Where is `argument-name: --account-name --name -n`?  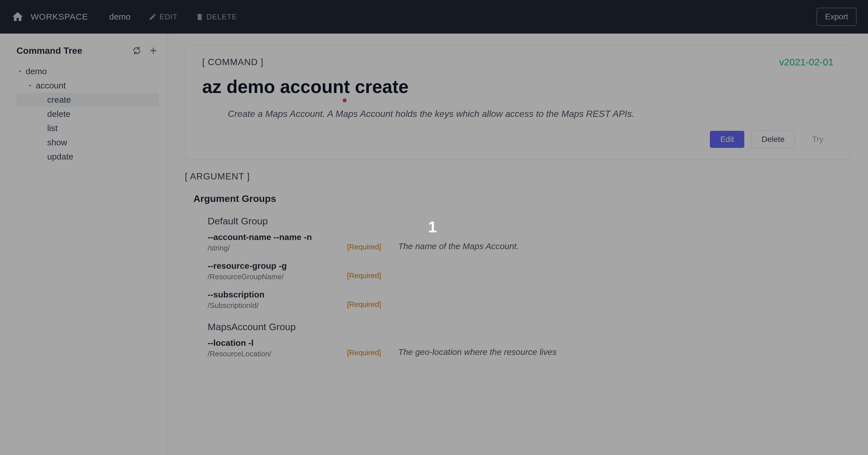 argument-name: --account-name --name -n is located at coordinates (277, 237).